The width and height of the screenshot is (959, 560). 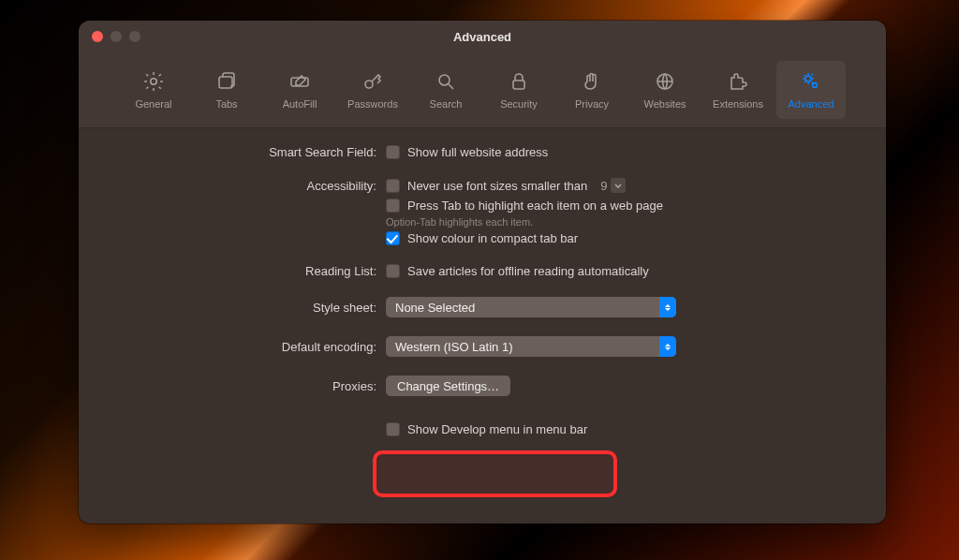 What do you see at coordinates (446, 104) in the screenshot?
I see `tab-label: Search` at bounding box center [446, 104].